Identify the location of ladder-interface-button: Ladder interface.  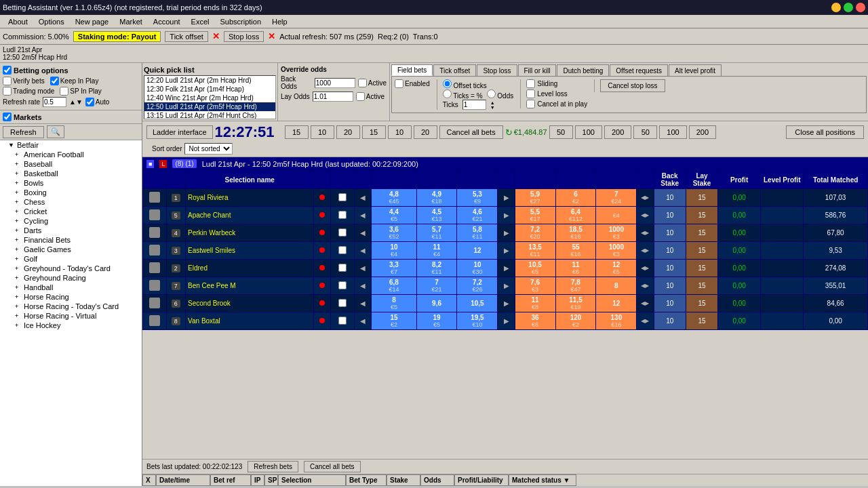
(180, 132).